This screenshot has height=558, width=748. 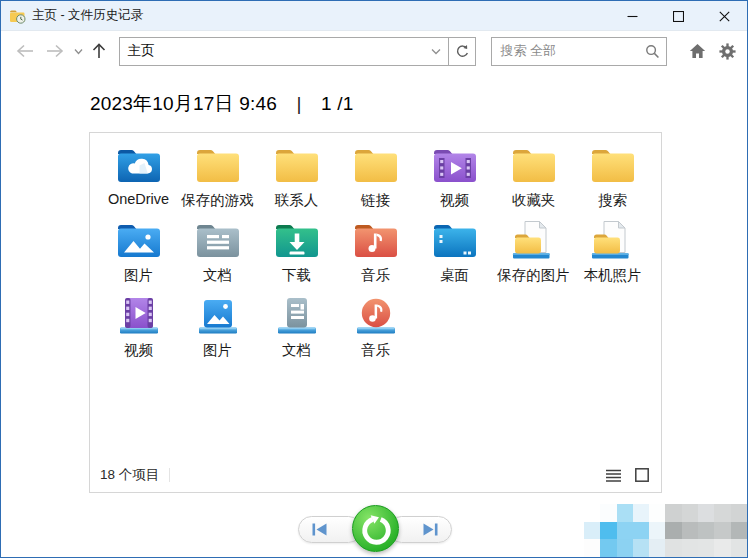 I want to click on item-label: 视频, so click(x=454, y=200).